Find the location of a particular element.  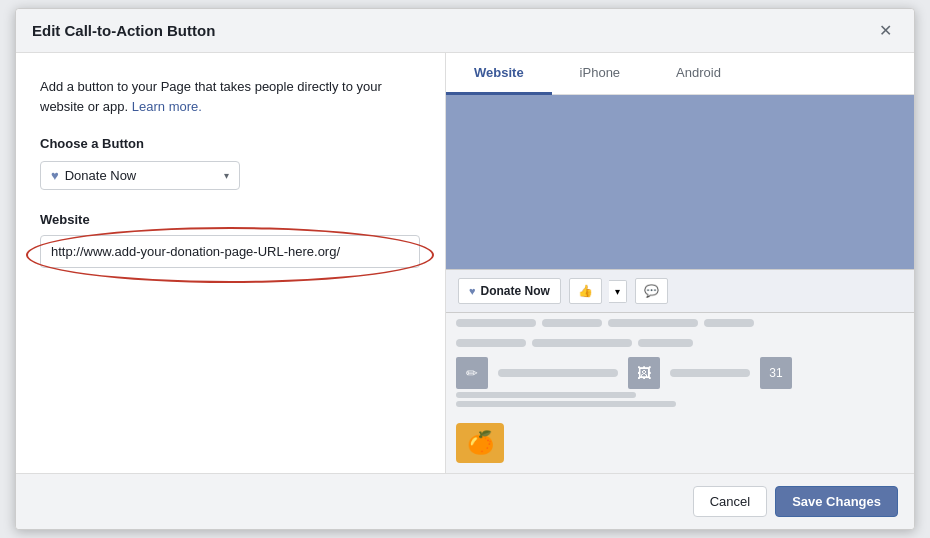

post-icon-calendar: 31 is located at coordinates (776, 373).